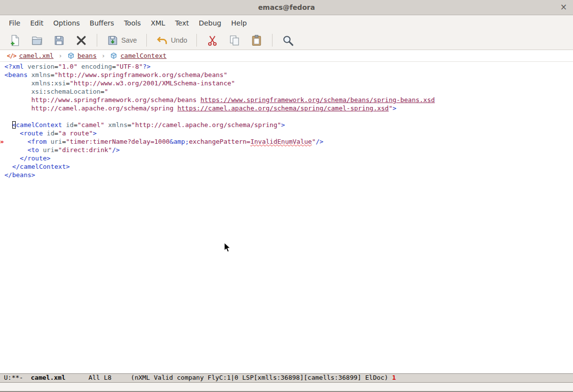 The height and width of the screenshot is (392, 573). I want to click on code-line-9: <route id="a route">, so click(220, 133).